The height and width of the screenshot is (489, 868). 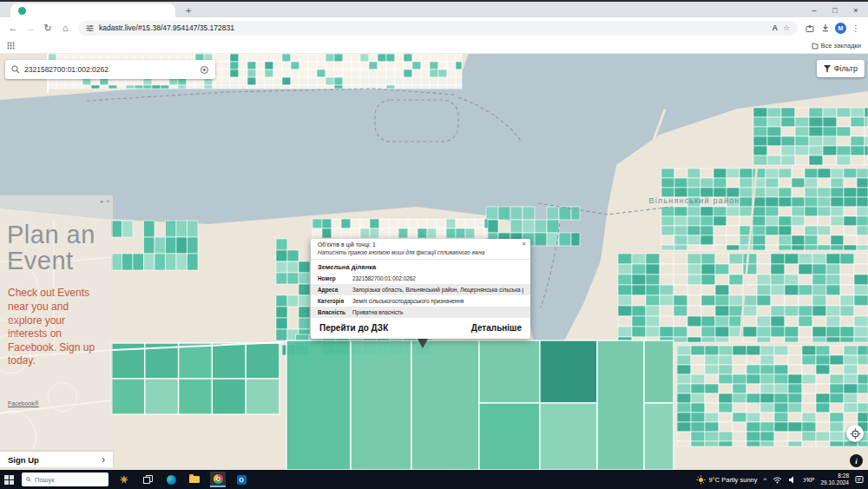 I want to click on bookmark-star-icon: ☆, so click(x=786, y=28).